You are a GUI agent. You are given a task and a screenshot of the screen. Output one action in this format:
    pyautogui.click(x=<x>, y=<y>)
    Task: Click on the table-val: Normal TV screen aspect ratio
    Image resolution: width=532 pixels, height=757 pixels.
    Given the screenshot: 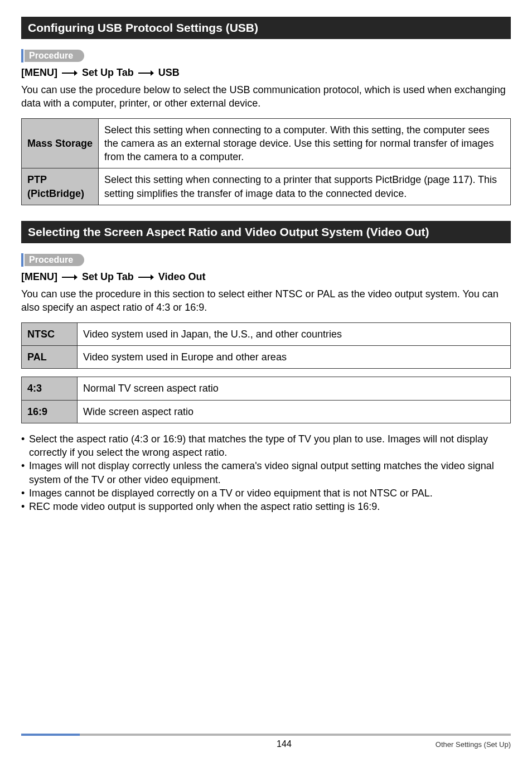 What is the action you would take?
    pyautogui.click(x=294, y=388)
    